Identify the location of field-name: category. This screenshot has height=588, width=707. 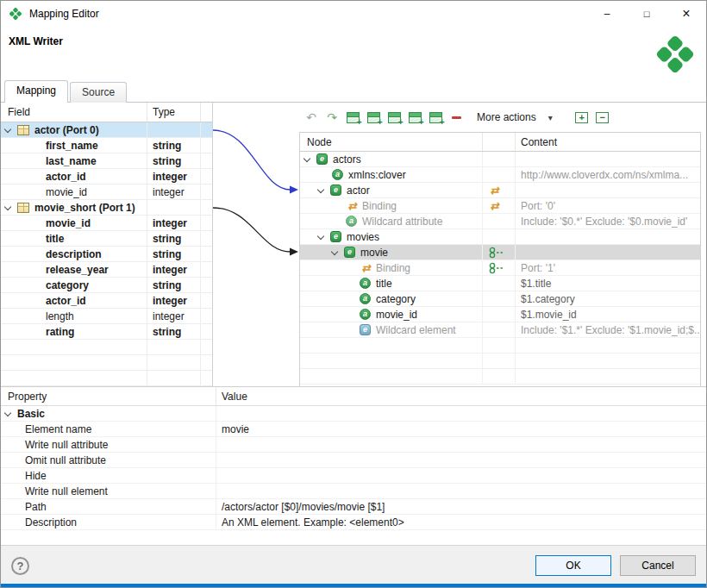
(67, 285).